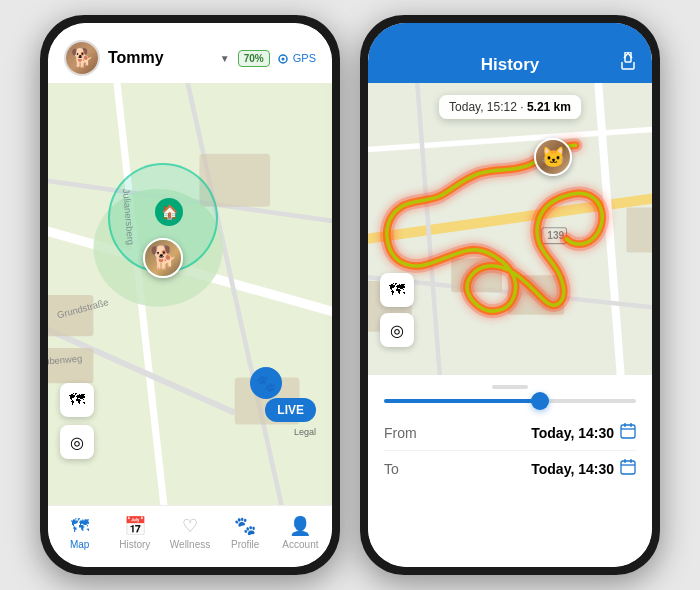 The height and width of the screenshot is (590, 700). I want to click on panel-handle, so click(510, 387).